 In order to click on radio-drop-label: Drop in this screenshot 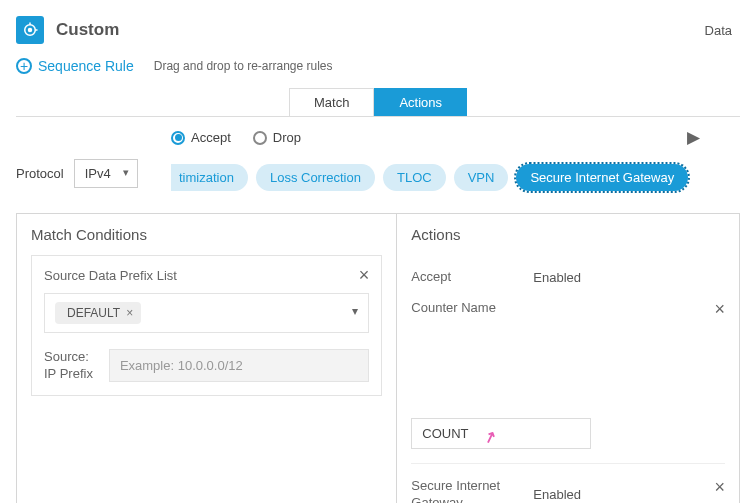, I will do `click(287, 138)`.